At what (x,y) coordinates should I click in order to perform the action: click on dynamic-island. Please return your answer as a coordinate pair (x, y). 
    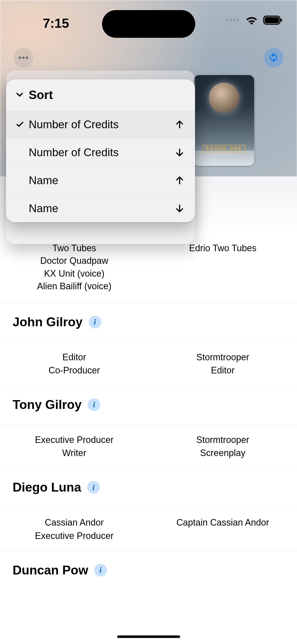
    Looking at the image, I should click on (149, 24).